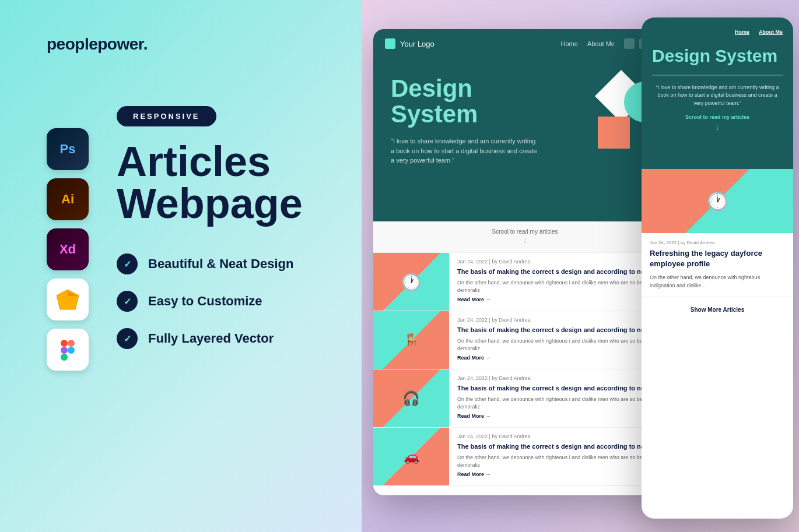 Image resolution: width=799 pixels, height=532 pixels. I want to click on mobile-featured-title: Refreshing the legacy dayforce employee …, so click(717, 259).